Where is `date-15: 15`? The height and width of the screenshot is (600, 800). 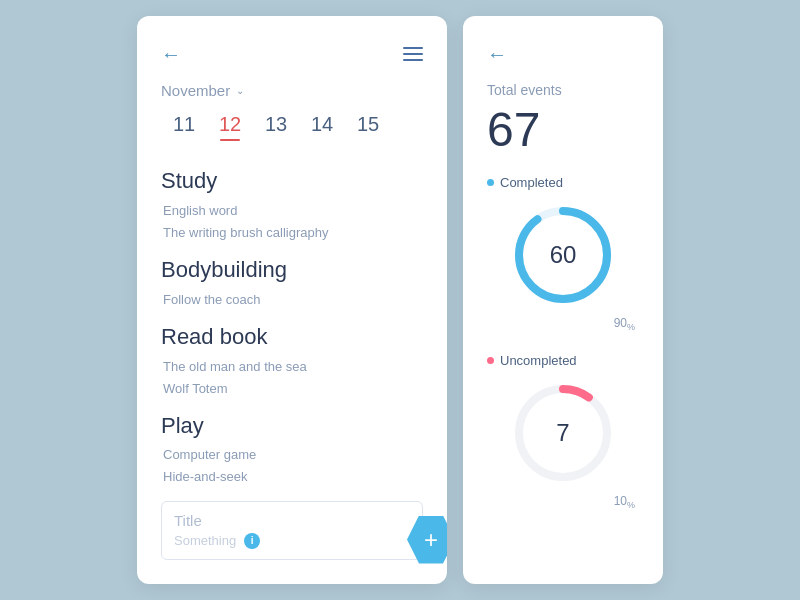 date-15: 15 is located at coordinates (368, 126).